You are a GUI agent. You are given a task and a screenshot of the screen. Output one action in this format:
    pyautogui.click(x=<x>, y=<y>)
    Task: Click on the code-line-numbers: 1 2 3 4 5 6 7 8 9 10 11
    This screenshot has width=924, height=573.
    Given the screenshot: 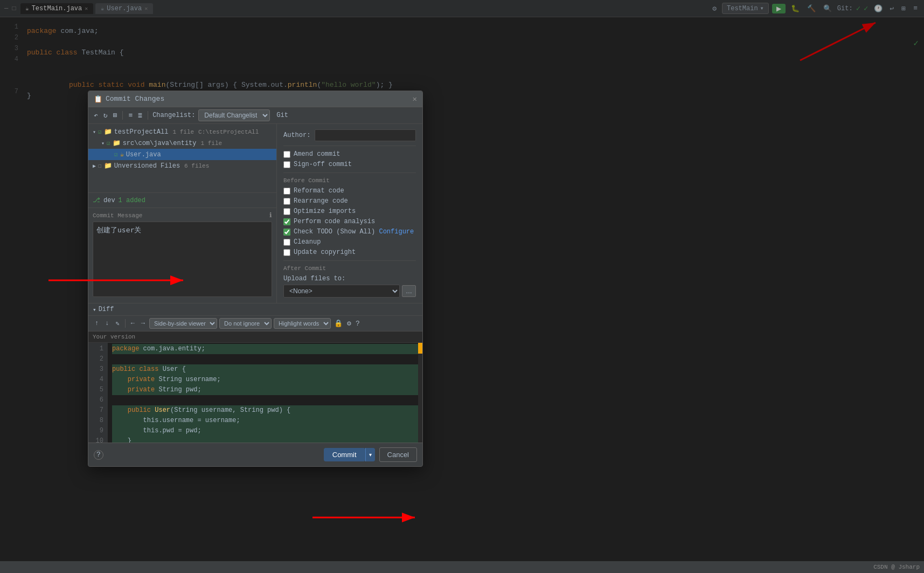 What is the action you would take?
    pyautogui.click(x=98, y=392)
    